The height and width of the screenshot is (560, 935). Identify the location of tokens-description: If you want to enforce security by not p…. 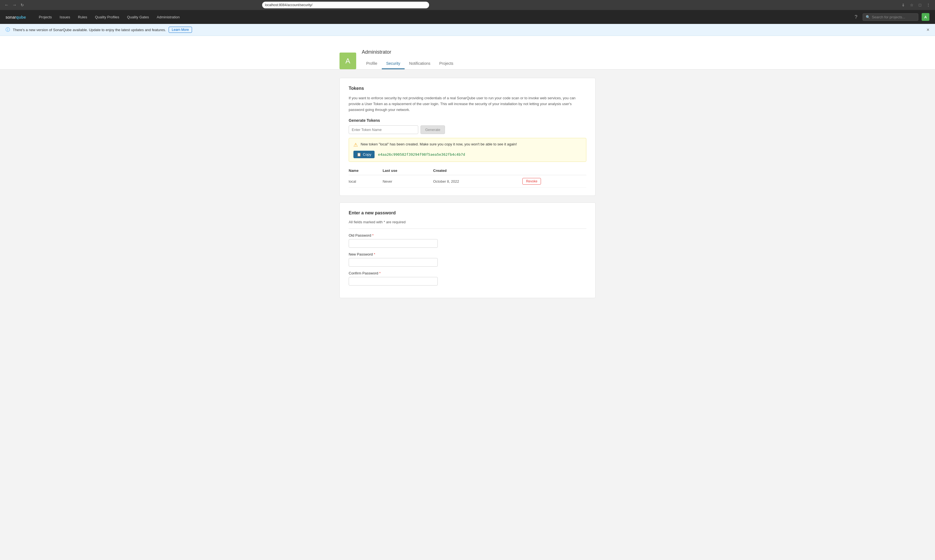
(468, 104).